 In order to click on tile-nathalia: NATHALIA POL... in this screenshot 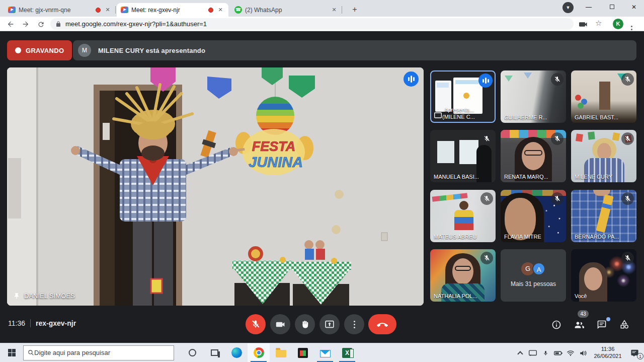, I will do `click(463, 275)`.